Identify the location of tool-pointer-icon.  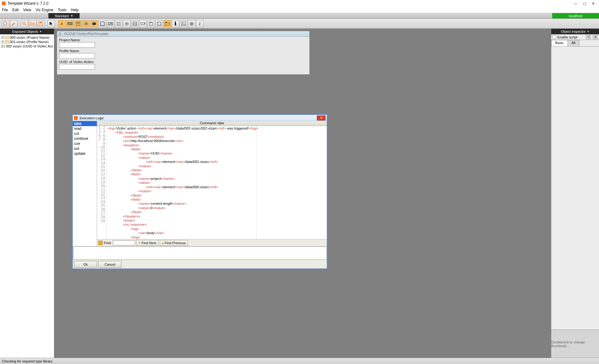
(51, 24).